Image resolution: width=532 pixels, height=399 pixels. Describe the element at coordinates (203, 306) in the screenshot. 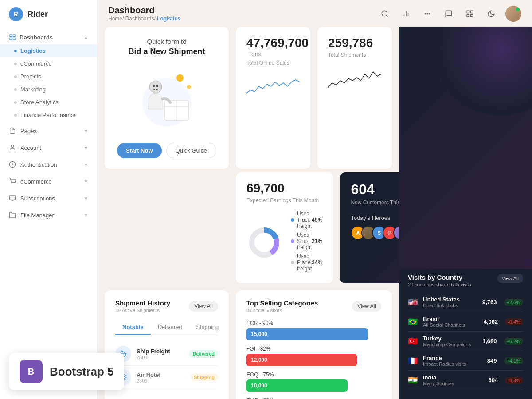

I see `shipment-view-all-button: View All` at that location.